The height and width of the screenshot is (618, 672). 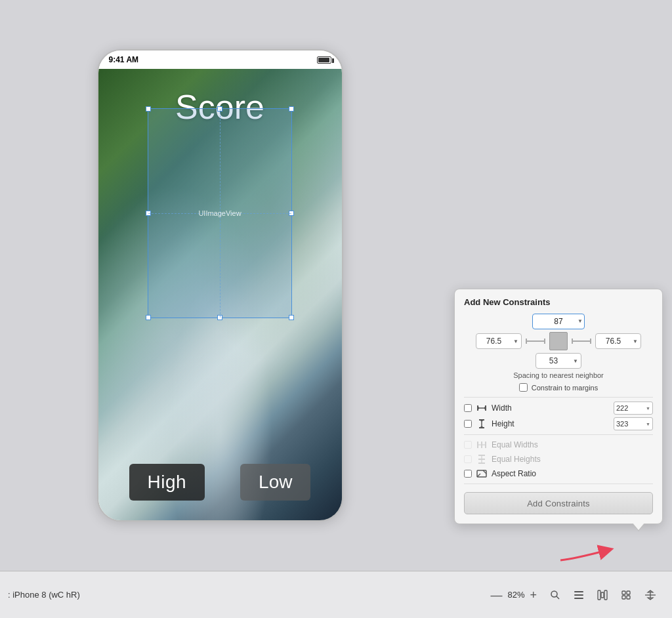 What do you see at coordinates (618, 341) in the screenshot?
I see `right-spacing-input: ▼` at bounding box center [618, 341].